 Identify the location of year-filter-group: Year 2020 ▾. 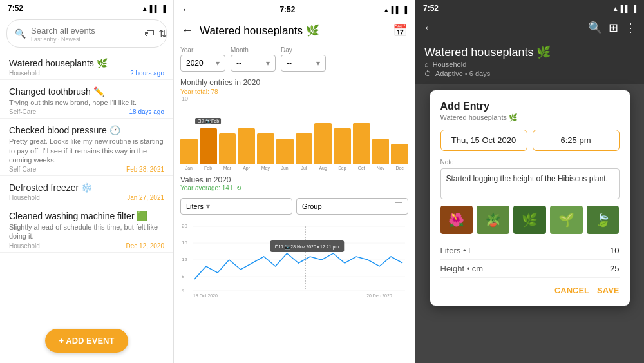
(203, 59).